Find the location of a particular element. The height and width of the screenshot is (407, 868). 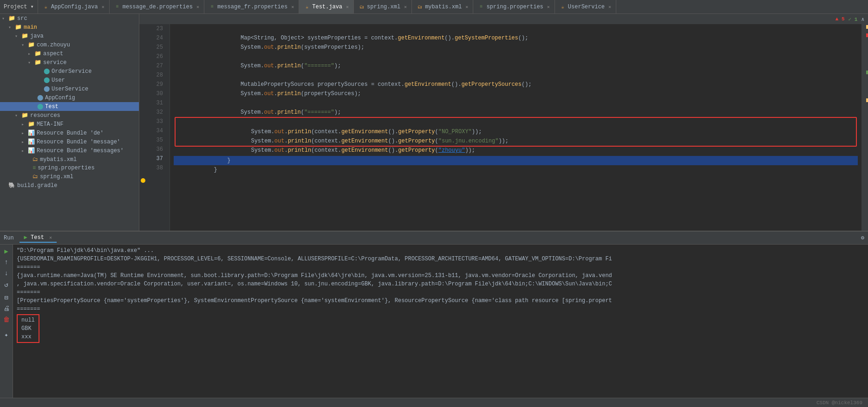

tree-bundle-de-label: Resource Bundle 'de' is located at coordinates (70, 133).